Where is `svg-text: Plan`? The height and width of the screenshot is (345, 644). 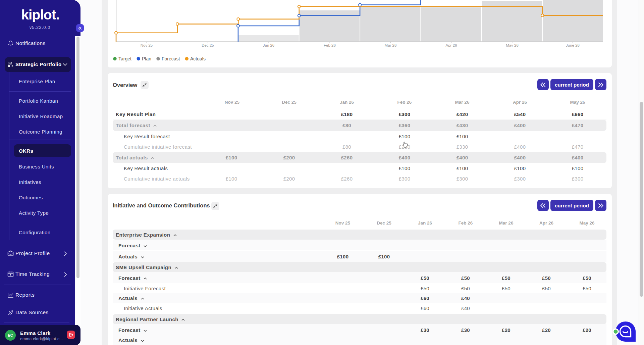
svg-text: Plan is located at coordinates (147, 59).